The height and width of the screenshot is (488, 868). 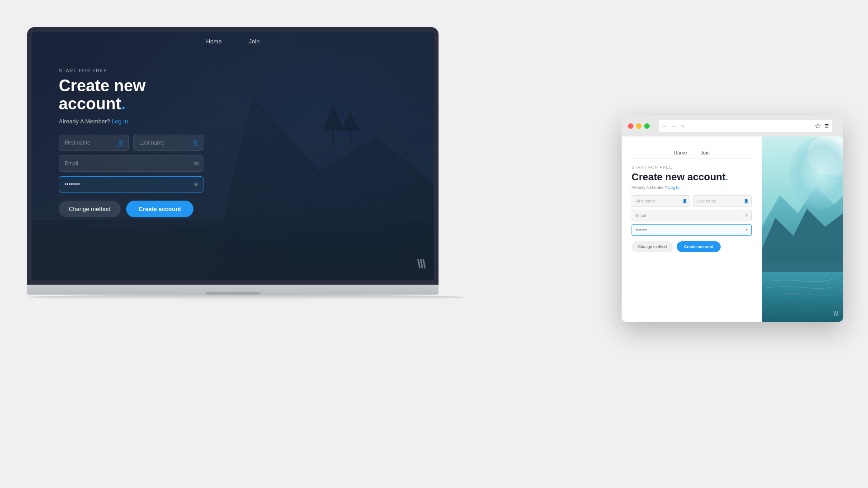 I want to click on laptop-create-account-button: Create account, so click(x=160, y=209).